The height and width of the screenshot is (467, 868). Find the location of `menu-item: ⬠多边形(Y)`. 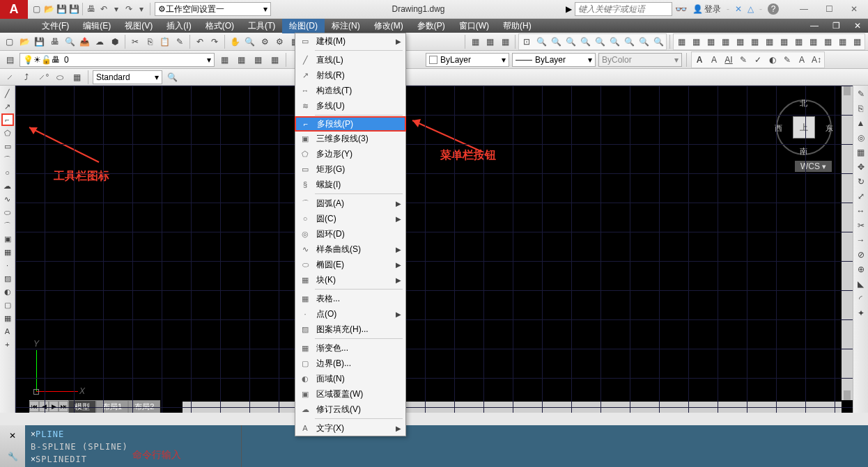

menu-item: ⬠多边形(Y) is located at coordinates (350, 154).